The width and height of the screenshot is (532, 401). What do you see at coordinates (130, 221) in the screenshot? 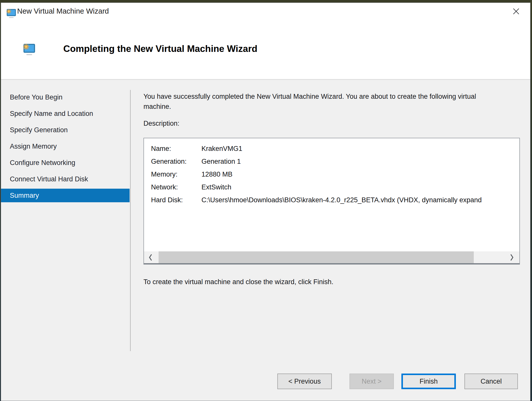
I see `sidebar-divider` at bounding box center [130, 221].